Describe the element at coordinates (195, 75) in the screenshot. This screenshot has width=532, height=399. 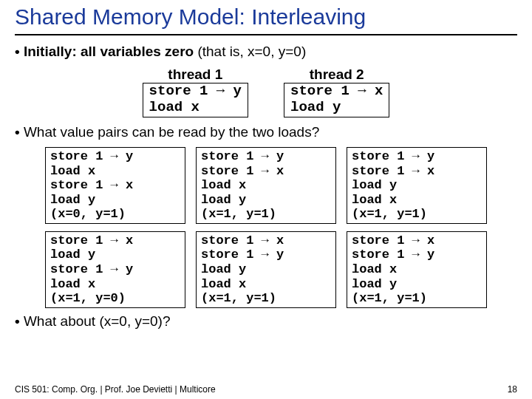
I see `thread-1-header: thread 1` at that location.